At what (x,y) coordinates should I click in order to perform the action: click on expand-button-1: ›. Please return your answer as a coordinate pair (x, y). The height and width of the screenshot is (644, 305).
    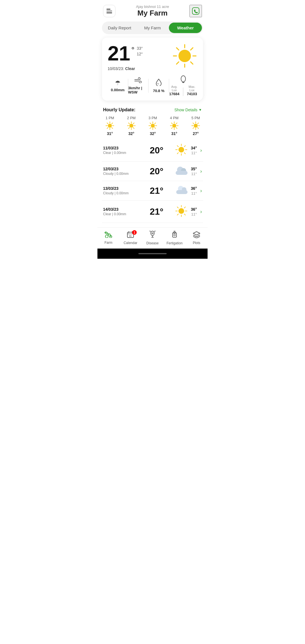
    Looking at the image, I should click on (201, 150).